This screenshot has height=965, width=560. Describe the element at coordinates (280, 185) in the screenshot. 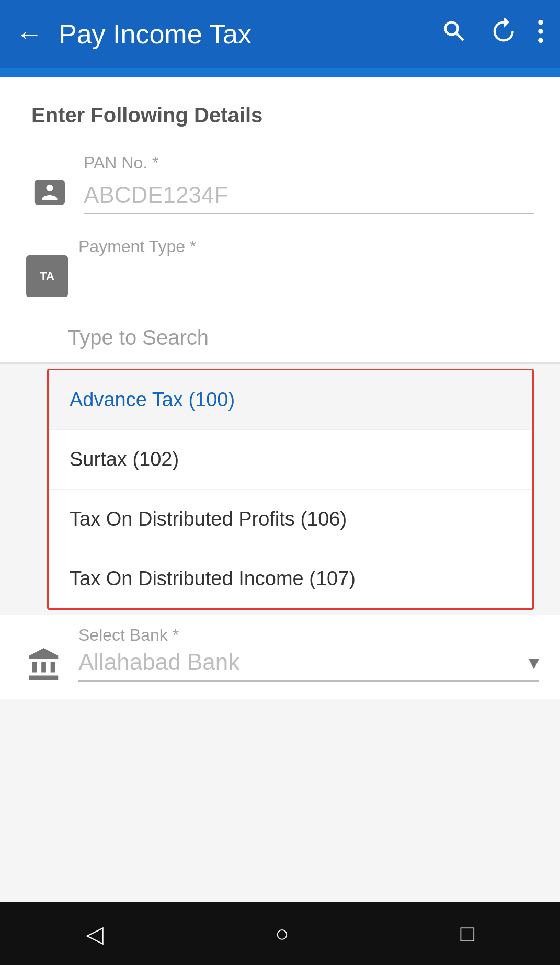

I see `pan-field-row: PAN No. *` at that location.